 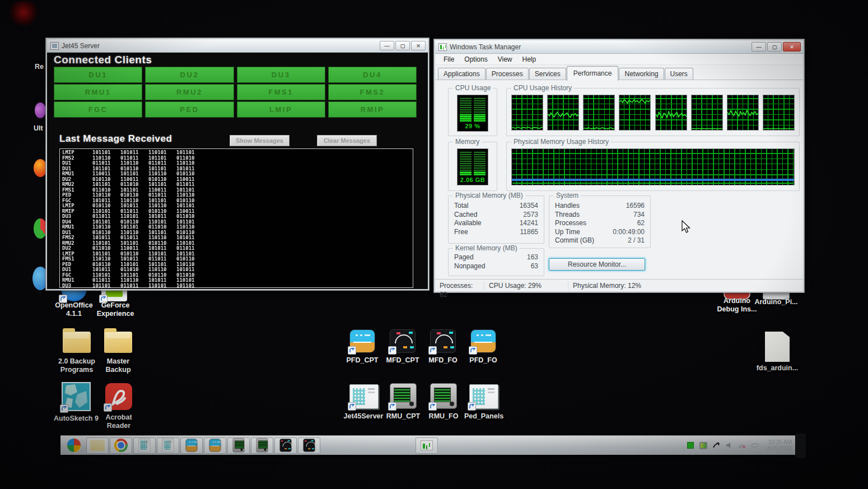 I want to click on tray-gpu-icon, so click(x=703, y=445).